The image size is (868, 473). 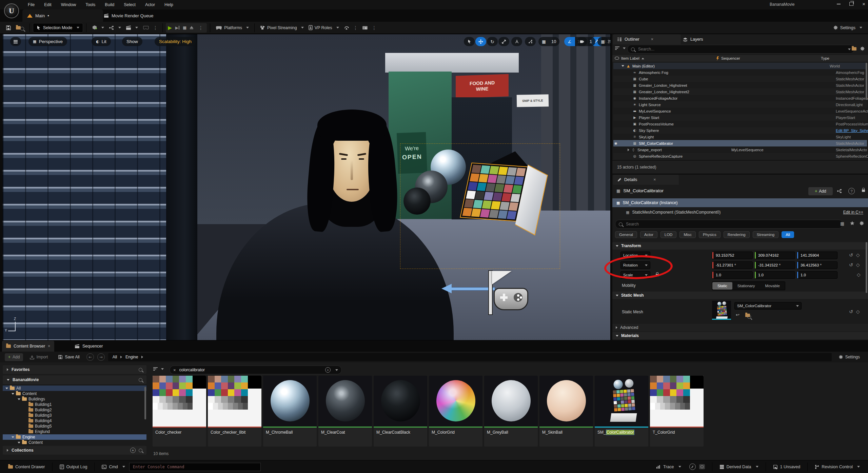 What do you see at coordinates (74, 467) in the screenshot?
I see `output-log-button: Output Log` at bounding box center [74, 467].